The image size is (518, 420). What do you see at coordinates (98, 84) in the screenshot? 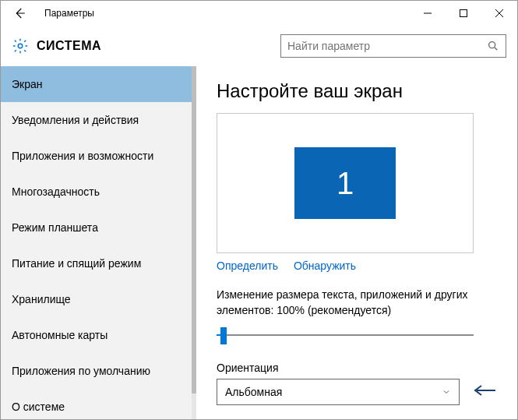
I see `sidebar-item-display: Экран` at bounding box center [98, 84].